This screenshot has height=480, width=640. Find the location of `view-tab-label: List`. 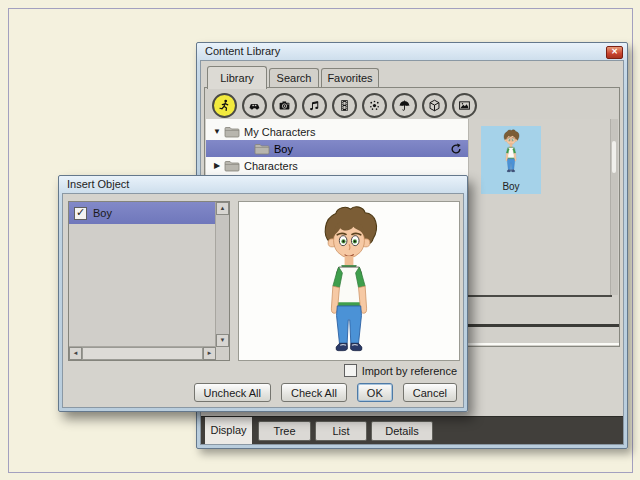

view-tab-label: List is located at coordinates (340, 431).